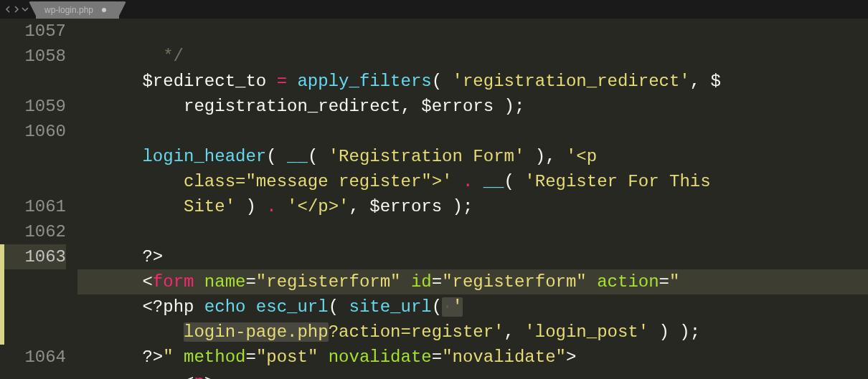 The image size is (868, 379). Describe the element at coordinates (473, 307) in the screenshot. I see `code-line: <?php echo esc_url( site_url(·'` at that location.